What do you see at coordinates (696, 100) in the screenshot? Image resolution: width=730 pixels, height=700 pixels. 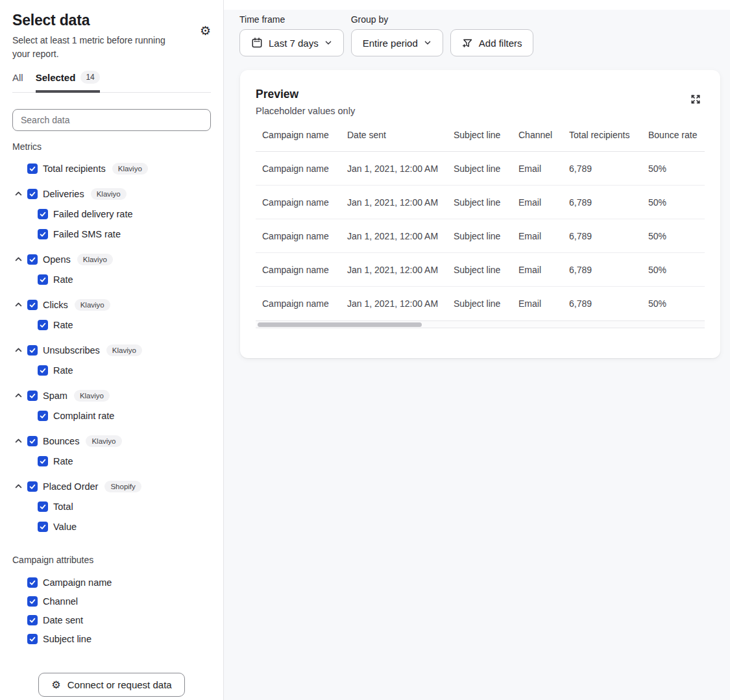 I see `expand-preview-button` at bounding box center [696, 100].